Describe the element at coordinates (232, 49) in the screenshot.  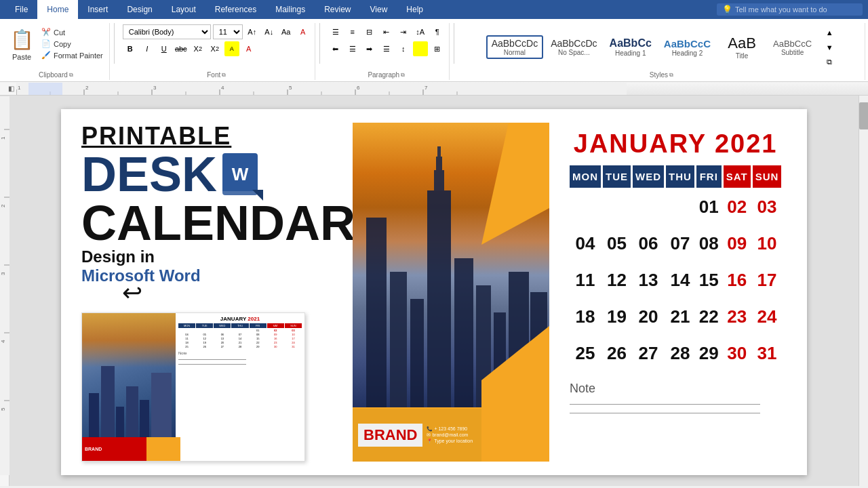
I see `text-highlight-button: A` at that location.